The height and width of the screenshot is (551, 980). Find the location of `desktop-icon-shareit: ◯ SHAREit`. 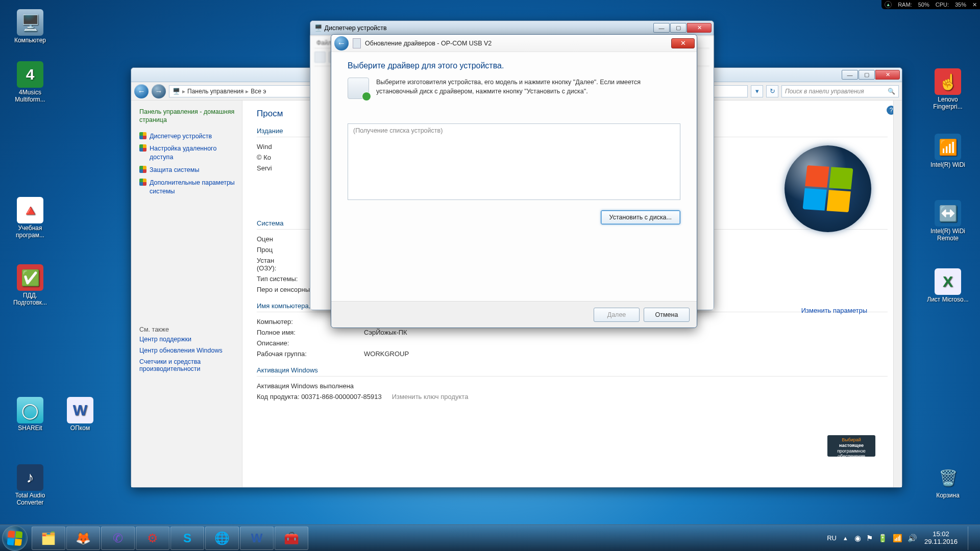

desktop-icon-shareit: ◯ SHAREit is located at coordinates (30, 414).